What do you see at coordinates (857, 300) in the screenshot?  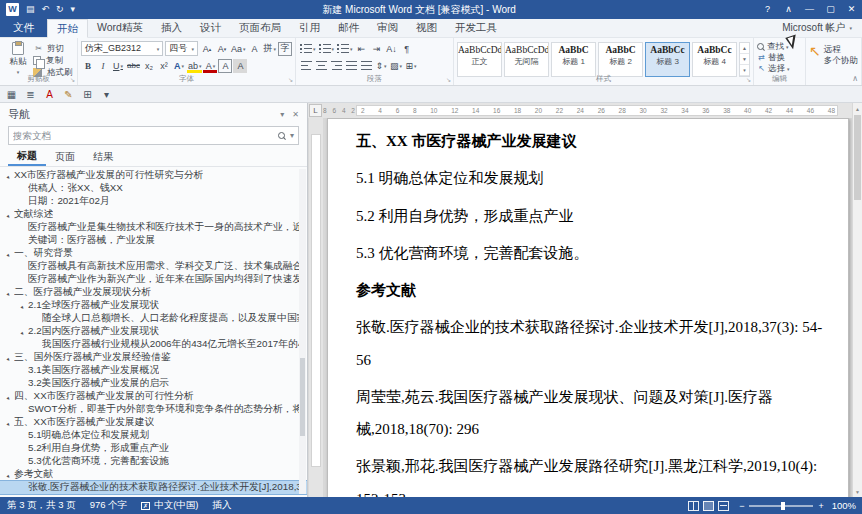 I see `document-scrollbar: ▲ ▼` at bounding box center [857, 300].